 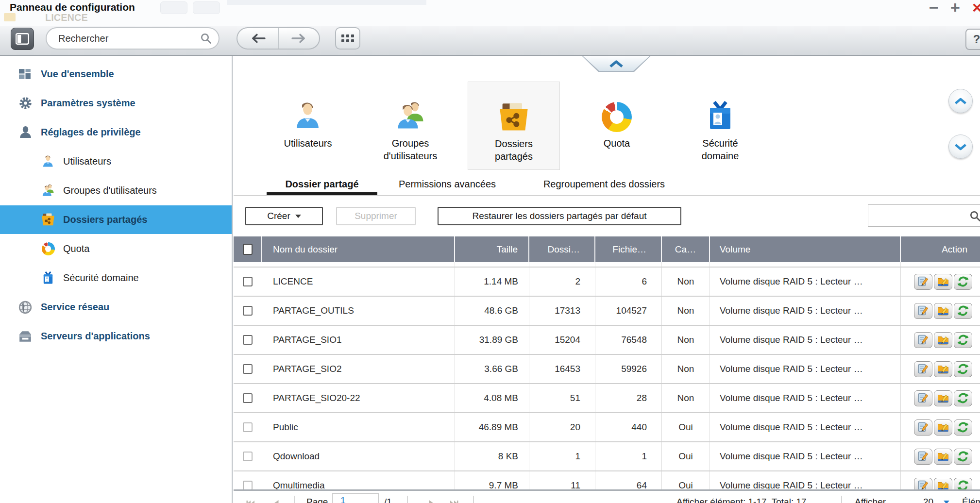 I want to click on cell-size: 8 KB, so click(x=492, y=456).